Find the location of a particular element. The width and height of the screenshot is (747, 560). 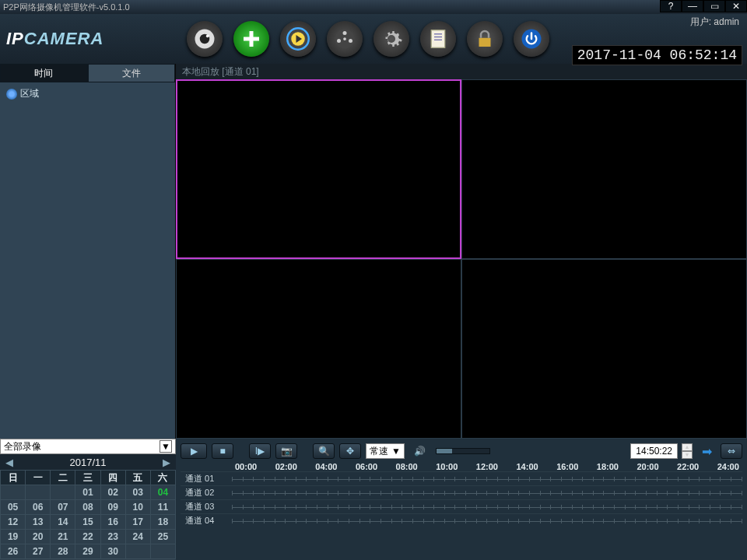

cal-day: 09 is located at coordinates (113, 507).